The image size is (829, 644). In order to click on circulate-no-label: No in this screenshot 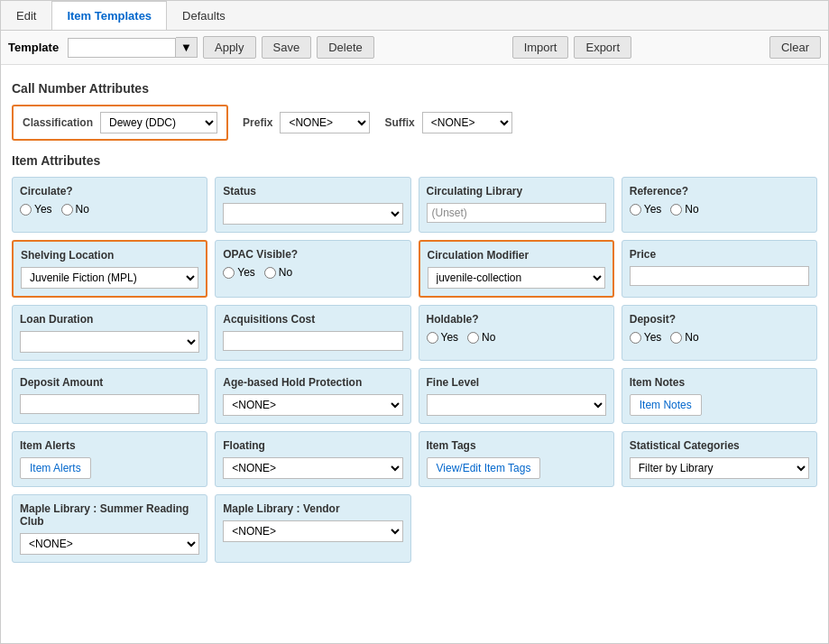, I will do `click(76, 209)`.